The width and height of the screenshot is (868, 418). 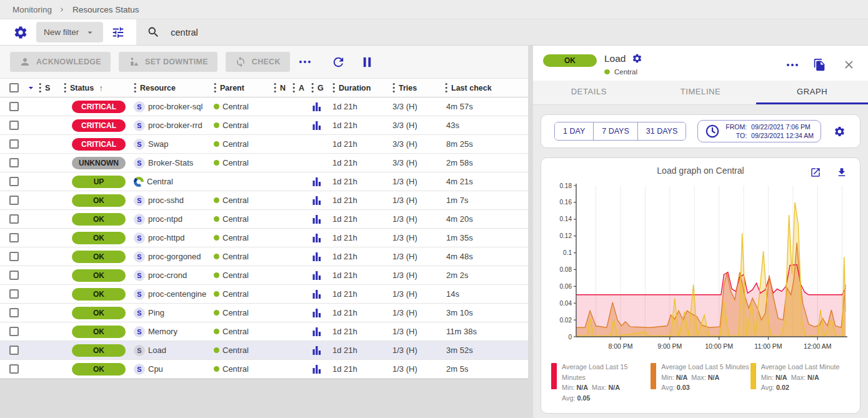 What do you see at coordinates (816, 172) in the screenshot?
I see `open-in-new-icon` at bounding box center [816, 172].